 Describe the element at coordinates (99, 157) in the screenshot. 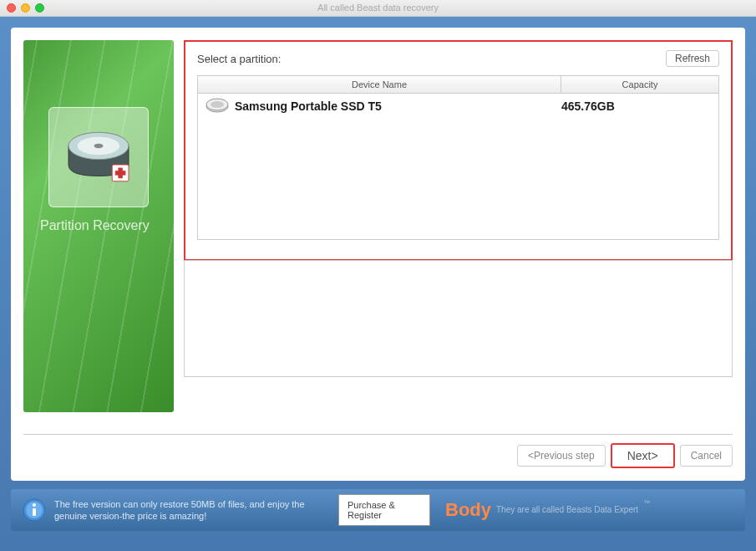

I see `disk-recovery-icon` at that location.